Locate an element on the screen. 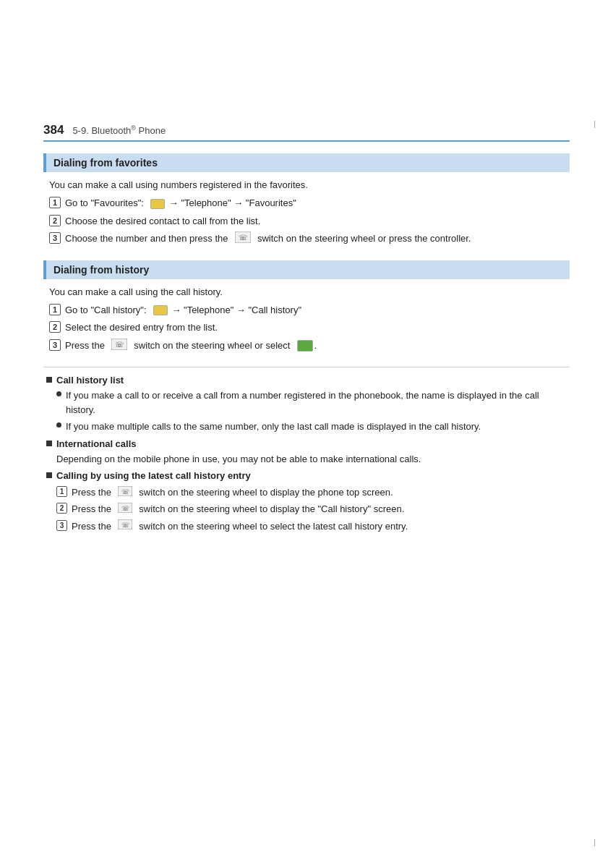 This screenshot has height=868, width=613. history-step-1-number: 1 is located at coordinates (55, 310).